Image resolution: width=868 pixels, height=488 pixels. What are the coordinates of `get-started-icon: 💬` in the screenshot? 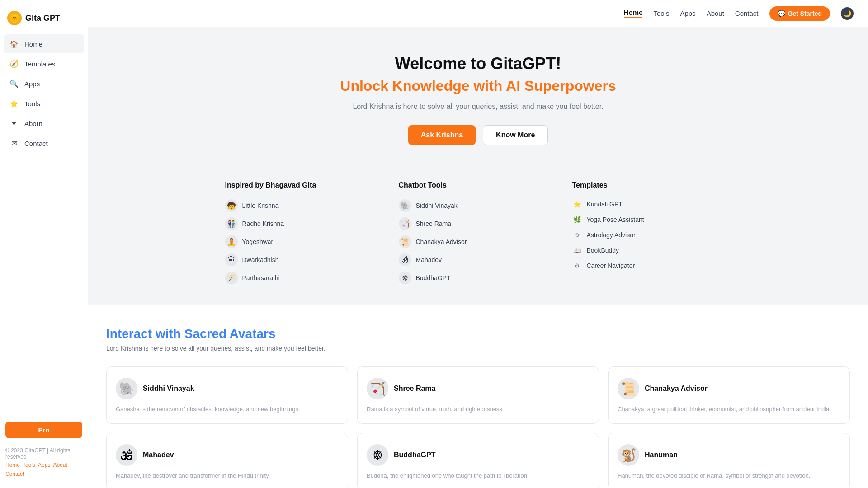 It's located at (781, 14).